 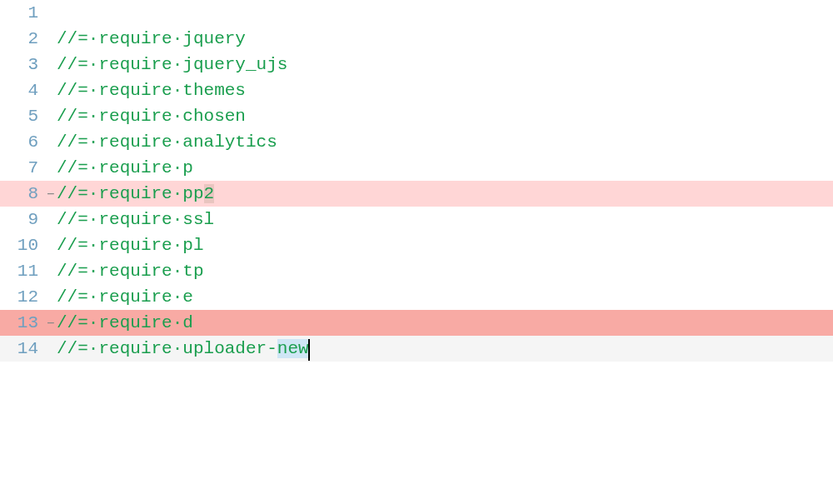 What do you see at coordinates (416, 142) in the screenshot?
I see `code-line: 6//=·require·analytics` at bounding box center [416, 142].